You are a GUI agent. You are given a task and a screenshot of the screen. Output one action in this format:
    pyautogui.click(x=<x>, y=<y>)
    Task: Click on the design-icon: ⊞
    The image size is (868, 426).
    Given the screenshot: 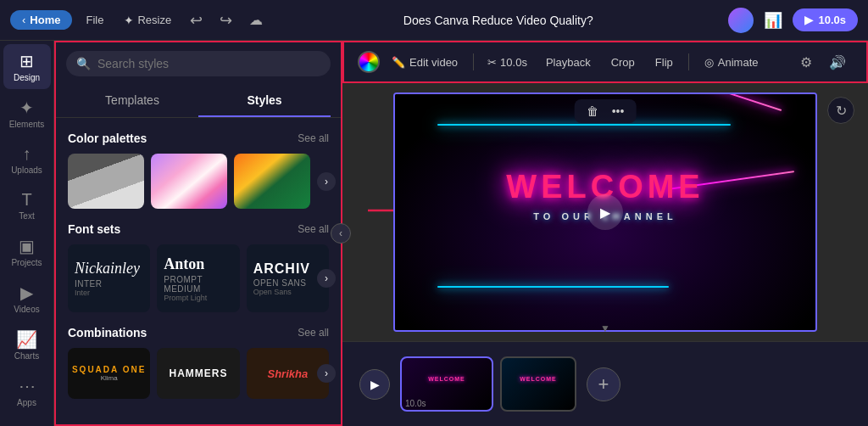 What is the action you would take?
    pyautogui.click(x=27, y=61)
    